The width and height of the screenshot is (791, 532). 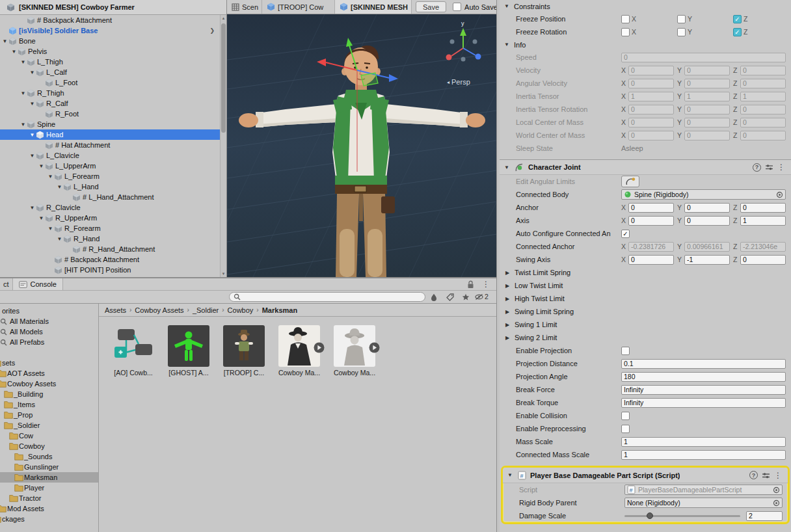 I want to click on folder-item-sets: sets, so click(x=49, y=363).